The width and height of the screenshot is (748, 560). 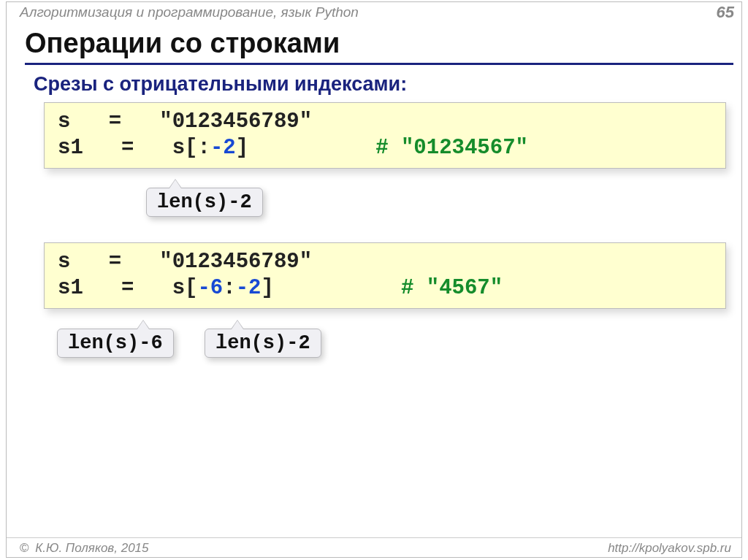 I want to click on footer-url: http://kpolyakov.spb.ru, so click(x=669, y=548).